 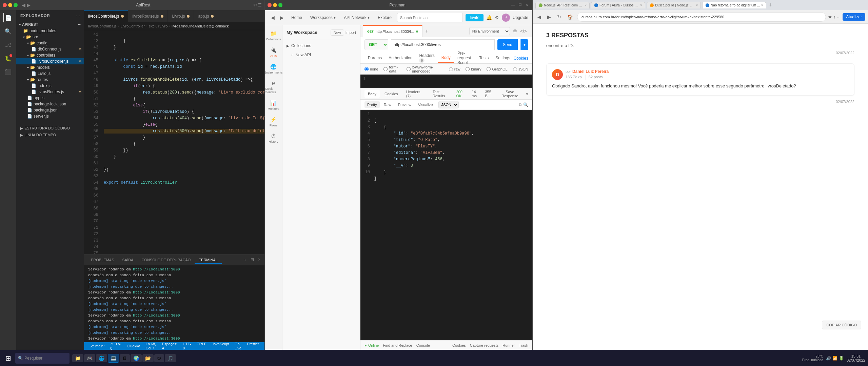 I want to click on postman-env-select: No Environment, so click(x=490, y=31).